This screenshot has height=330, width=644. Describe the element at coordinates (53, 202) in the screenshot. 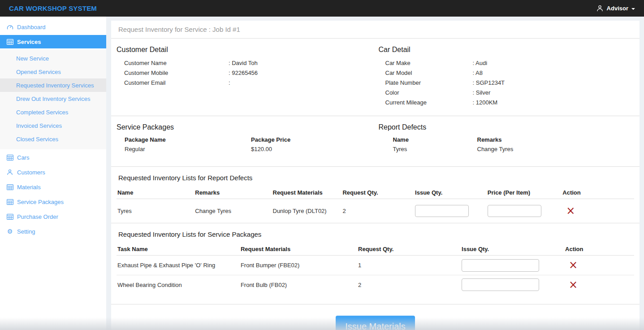

I see `sidebar-item-service-packages: Service Packages` at that location.